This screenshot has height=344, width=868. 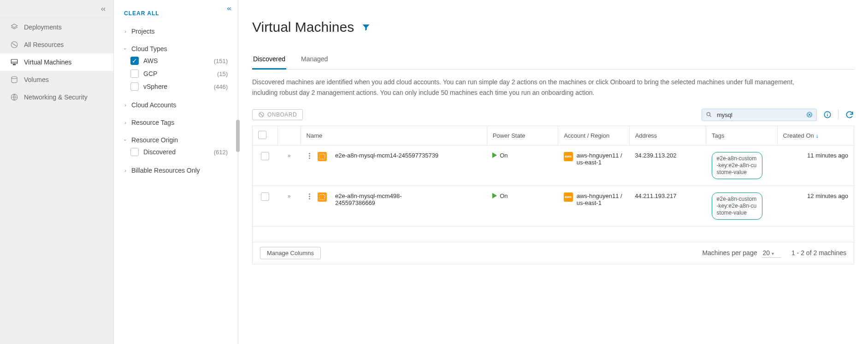 I want to click on search-icon, so click(x=709, y=115).